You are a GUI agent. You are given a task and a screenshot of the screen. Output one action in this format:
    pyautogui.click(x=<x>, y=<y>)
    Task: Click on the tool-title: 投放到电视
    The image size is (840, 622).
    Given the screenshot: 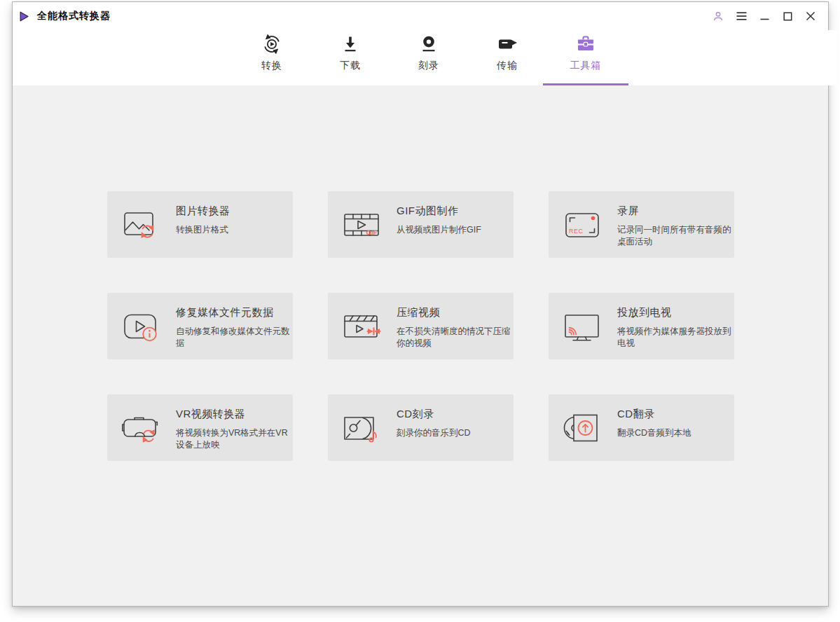 What is the action you would take?
    pyautogui.click(x=675, y=312)
    